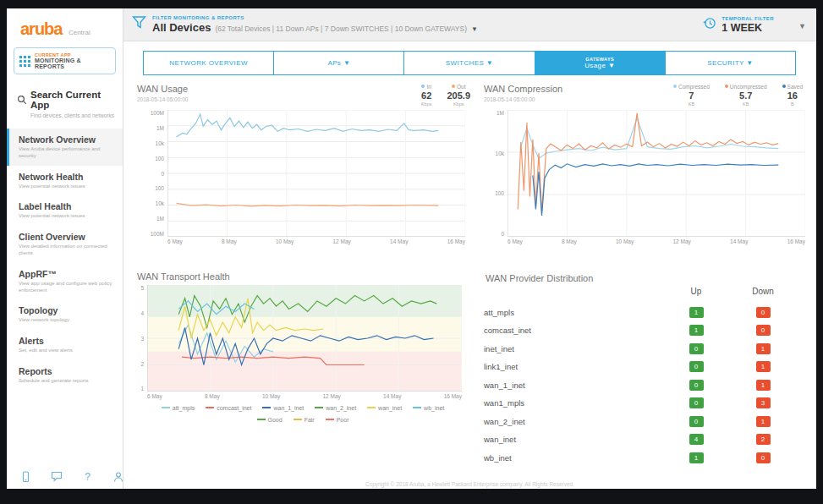 The height and width of the screenshot is (504, 823). Describe the element at coordinates (64, 25) in the screenshot. I see `aruba-central-logo: aruba Central` at that location.